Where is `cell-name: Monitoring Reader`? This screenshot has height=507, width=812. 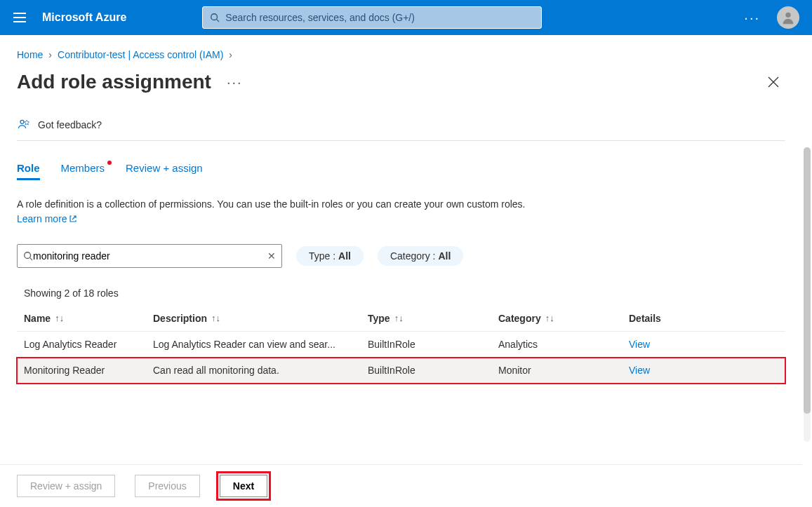 cell-name: Monitoring Reader is located at coordinates (88, 370).